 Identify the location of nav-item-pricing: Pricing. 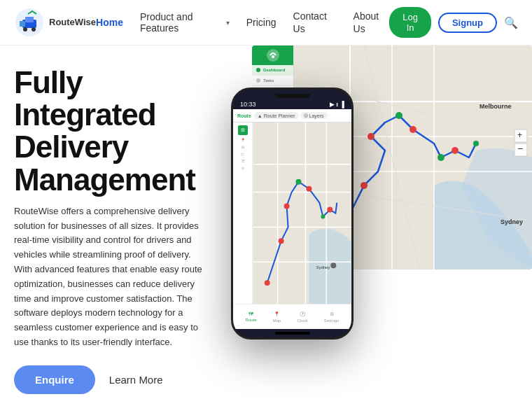
(262, 22).